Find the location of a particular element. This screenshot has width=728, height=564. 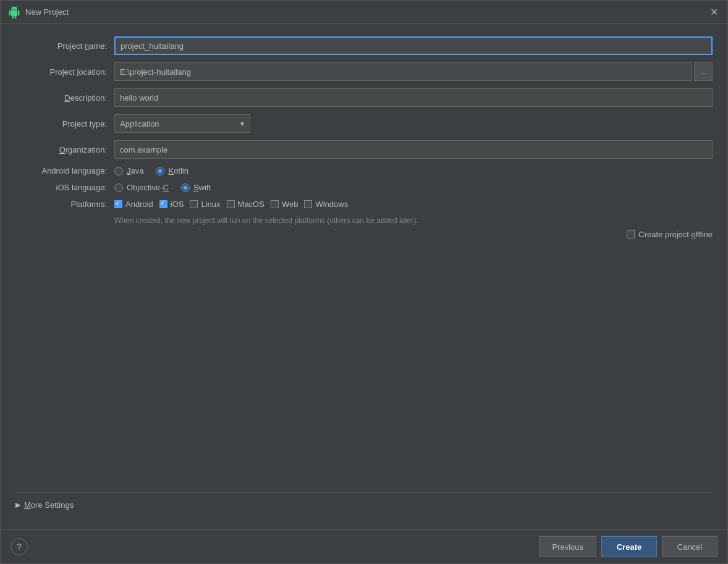

platforms-label: Platforms: is located at coordinates (65, 204).